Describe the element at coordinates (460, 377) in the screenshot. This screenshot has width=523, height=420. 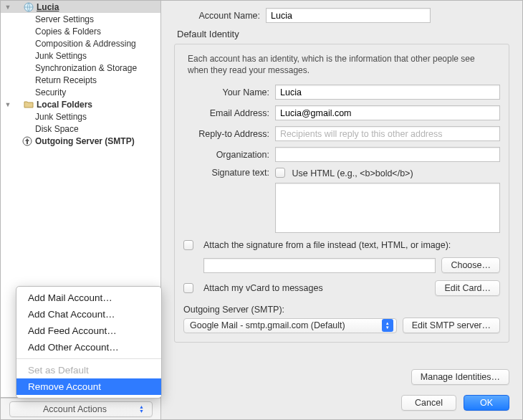
I see `manage-identities-button: Manage Identities…` at that location.